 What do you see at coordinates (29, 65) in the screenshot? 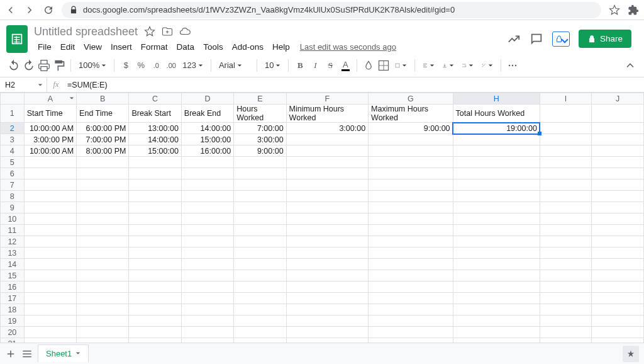
I see `redo-icon` at bounding box center [29, 65].